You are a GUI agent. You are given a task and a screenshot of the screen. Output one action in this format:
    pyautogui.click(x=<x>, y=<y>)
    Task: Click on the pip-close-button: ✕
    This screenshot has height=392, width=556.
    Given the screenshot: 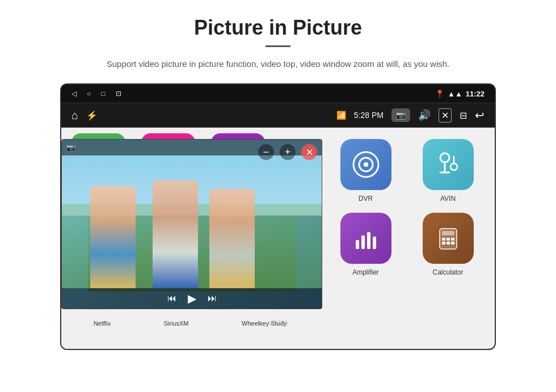 What is the action you would take?
    pyautogui.click(x=309, y=152)
    